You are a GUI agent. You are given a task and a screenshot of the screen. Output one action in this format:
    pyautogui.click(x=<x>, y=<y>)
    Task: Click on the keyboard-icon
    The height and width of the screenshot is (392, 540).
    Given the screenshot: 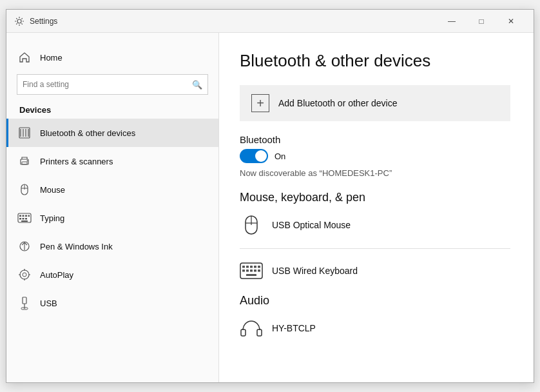 What is the action you would take?
    pyautogui.click(x=24, y=218)
    